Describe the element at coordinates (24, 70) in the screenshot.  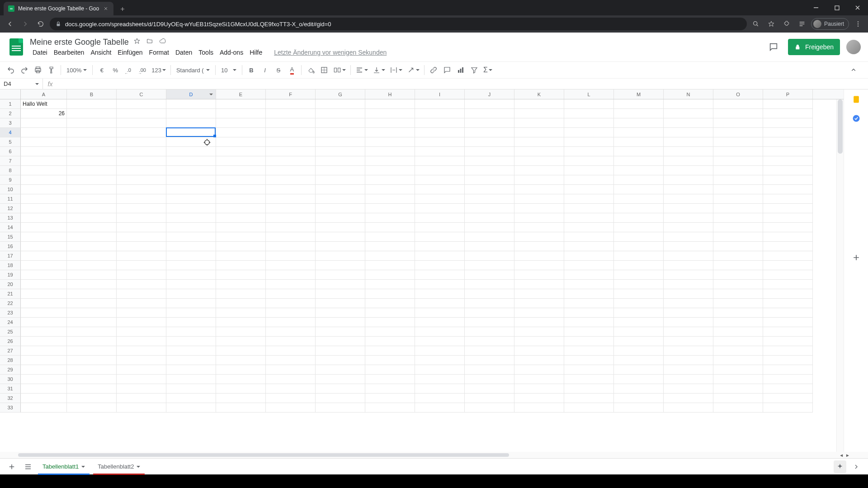
I see `redo-button` at that location.